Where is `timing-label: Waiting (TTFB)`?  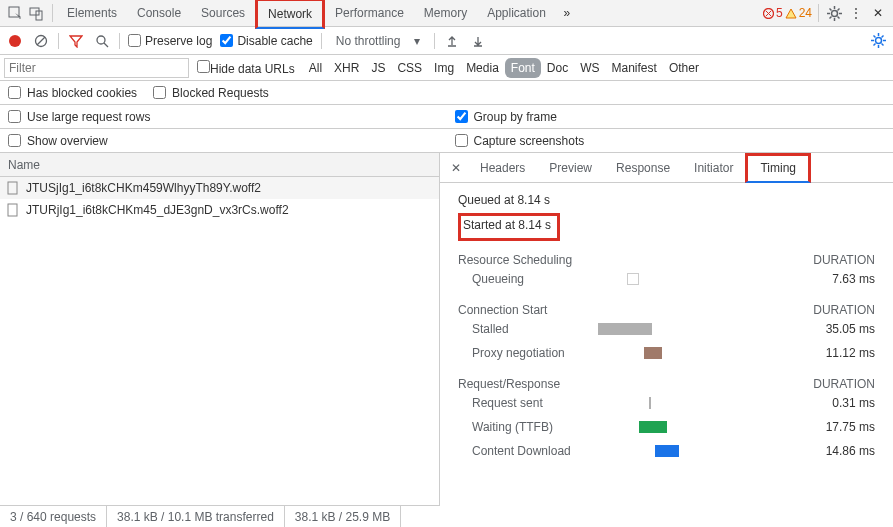
timing-label: Waiting (TTFB) is located at coordinates (512, 427).